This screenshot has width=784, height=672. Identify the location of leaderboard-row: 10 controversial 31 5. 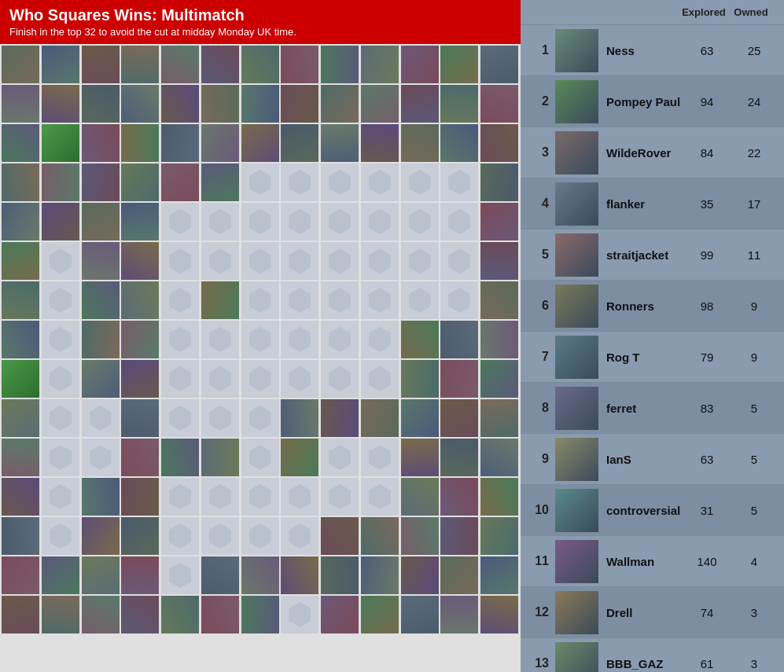
(653, 511).